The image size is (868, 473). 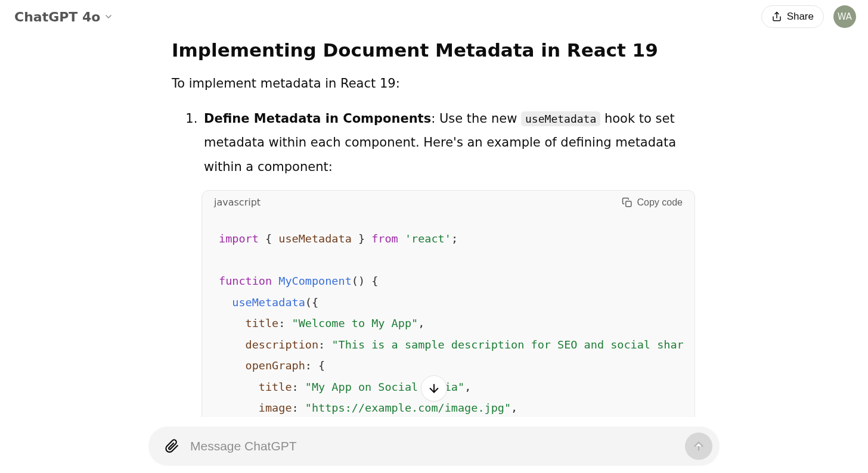 What do you see at coordinates (172, 446) in the screenshot?
I see `attach-button` at bounding box center [172, 446].